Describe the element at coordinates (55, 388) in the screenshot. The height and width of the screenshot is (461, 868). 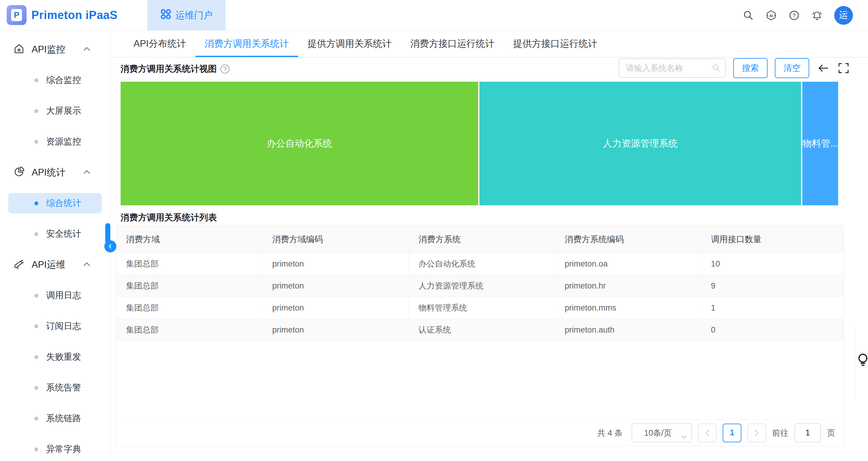
I see `sidebar-item-系统告警: 系统告警` at that location.